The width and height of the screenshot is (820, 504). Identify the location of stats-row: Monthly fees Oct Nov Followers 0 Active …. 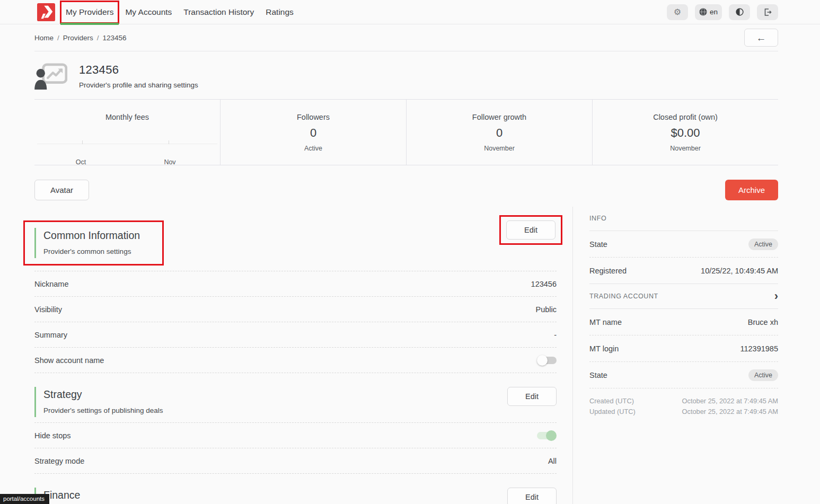
(406, 132).